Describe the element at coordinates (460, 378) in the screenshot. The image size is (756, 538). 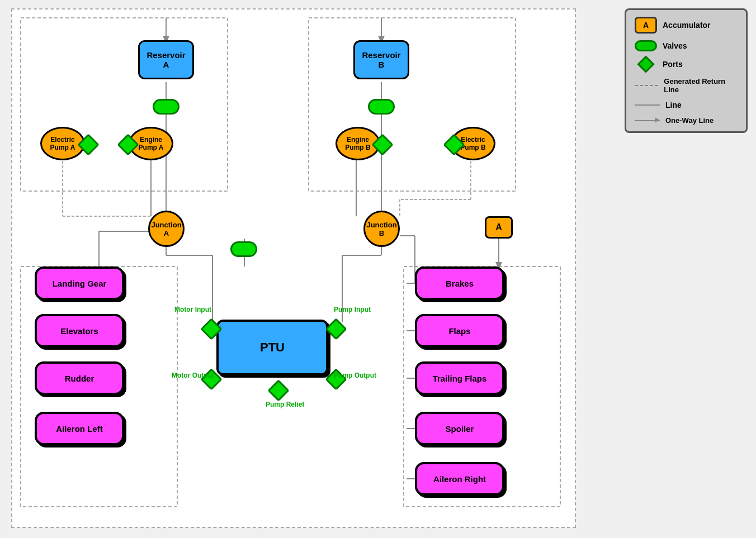
I see `trailing-flaps: Trailing Flaps` at that location.